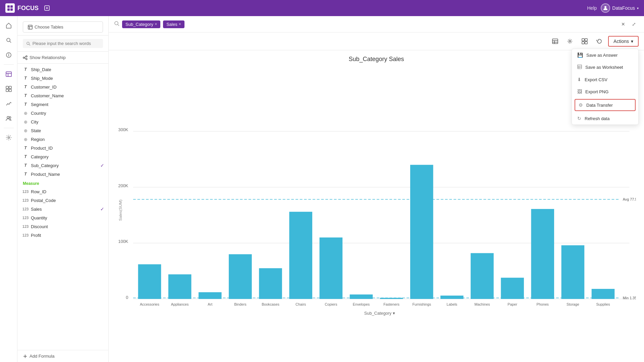  I want to click on save-as-answer-item: 💾 Save as Answer, so click(605, 55).